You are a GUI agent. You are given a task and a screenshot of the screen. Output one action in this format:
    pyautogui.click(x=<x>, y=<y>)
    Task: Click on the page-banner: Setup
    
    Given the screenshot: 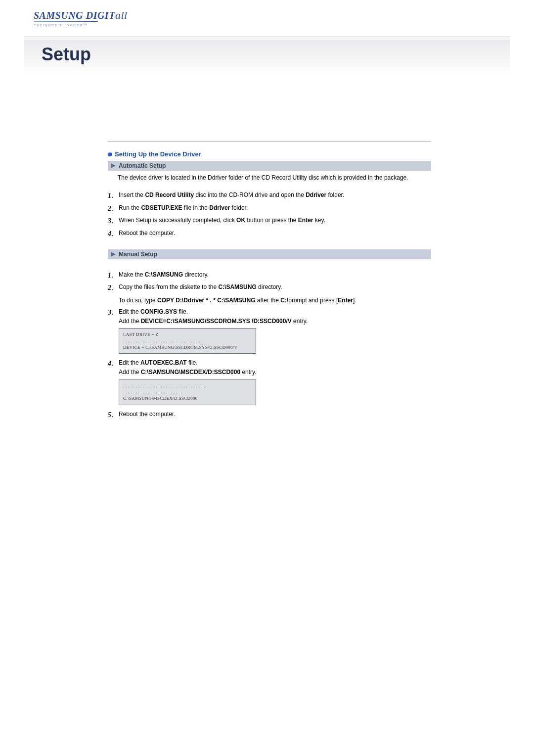 What is the action you would take?
    pyautogui.click(x=267, y=56)
    